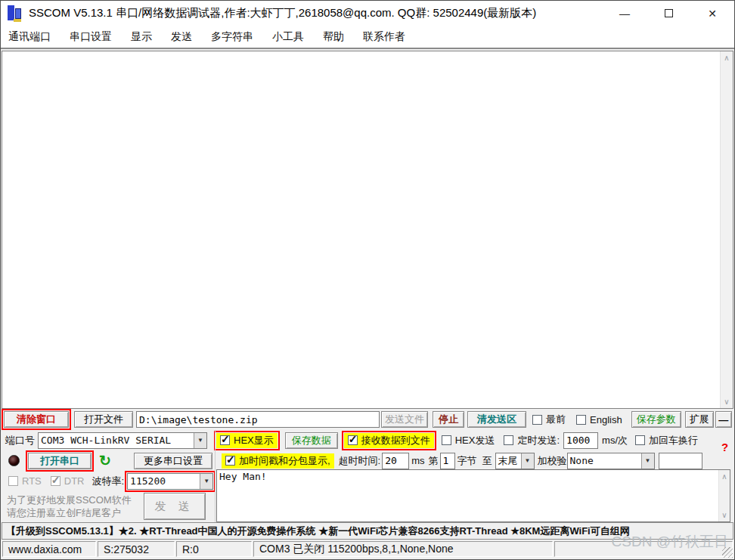 The height and width of the screenshot is (560, 735). I want to click on send-file-button: 发送文件, so click(405, 419).